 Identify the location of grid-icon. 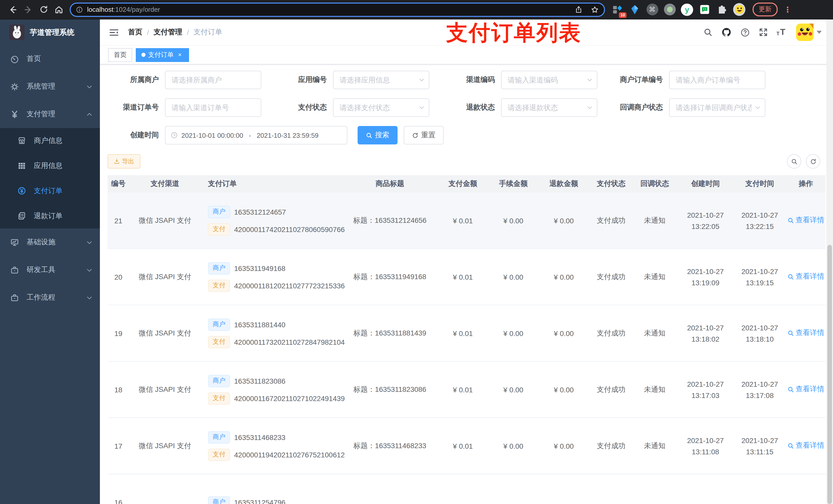
(22, 166).